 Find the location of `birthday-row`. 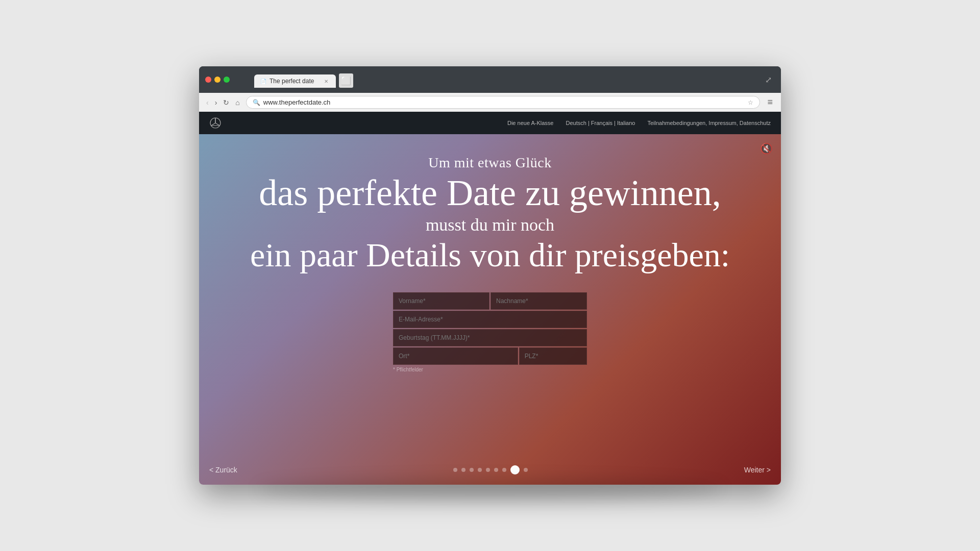

birthday-row is located at coordinates (490, 338).